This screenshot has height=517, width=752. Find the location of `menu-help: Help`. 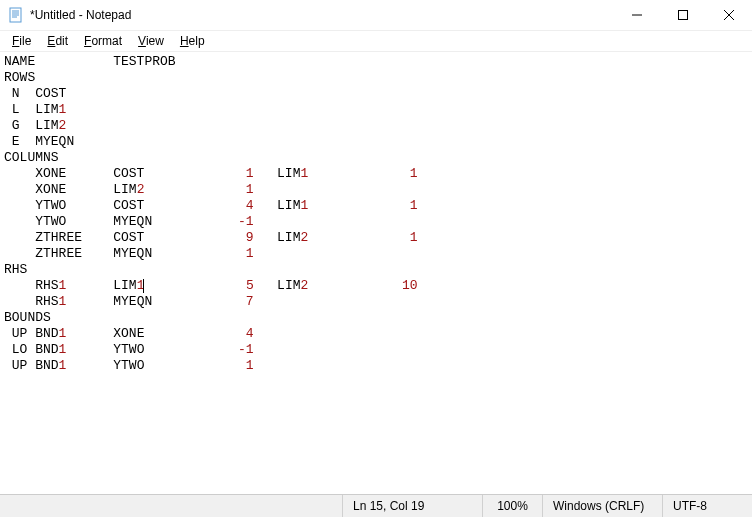

menu-help: Help is located at coordinates (192, 41).